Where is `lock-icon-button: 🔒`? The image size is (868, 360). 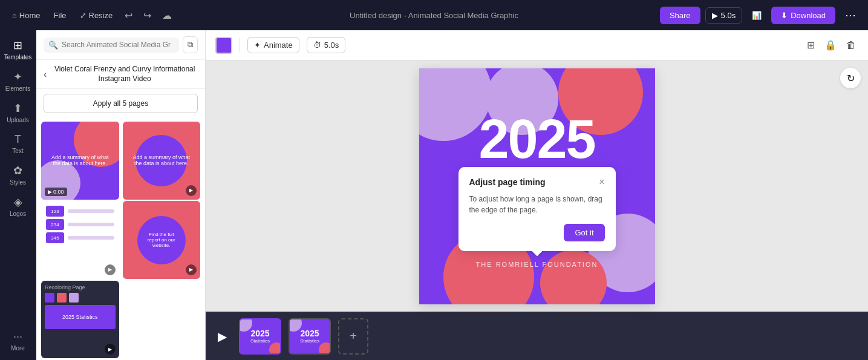
lock-icon-button: 🔒 is located at coordinates (830, 45).